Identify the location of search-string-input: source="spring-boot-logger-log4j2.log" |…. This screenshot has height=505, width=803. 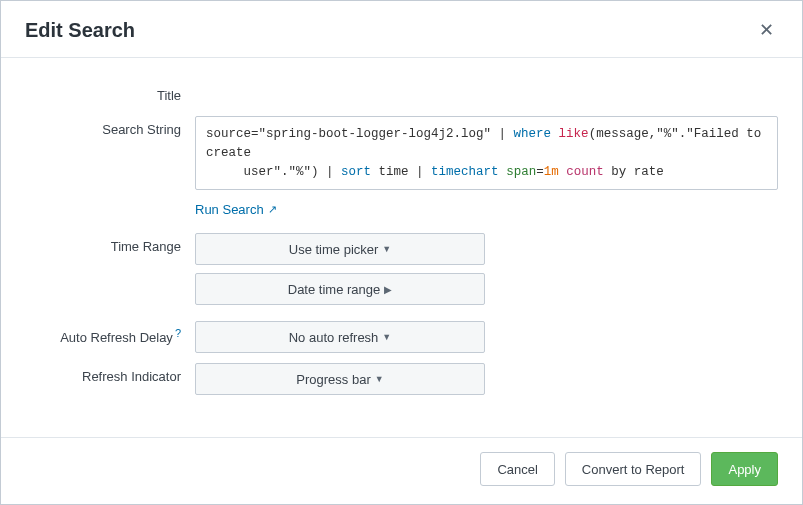
(486, 153).